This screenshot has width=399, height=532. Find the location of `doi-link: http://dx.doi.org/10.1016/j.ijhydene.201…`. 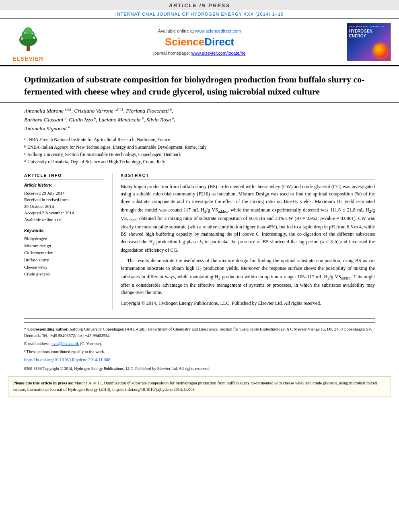

doi-link: http://dx.doi.org/10.1016/j.ijhydene.201… is located at coordinates (67, 359).